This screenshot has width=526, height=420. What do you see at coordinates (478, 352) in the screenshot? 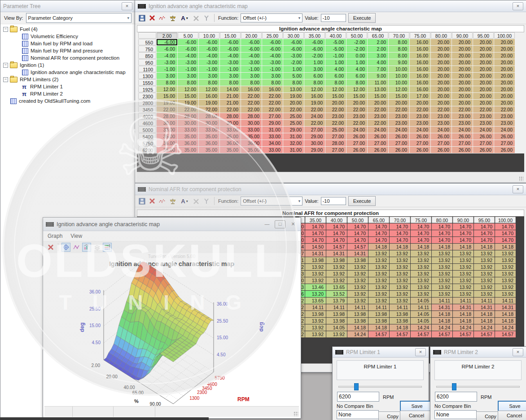
I see `rpm-limiter-2-titlebar: RPM Limiter 2 ×` at bounding box center [478, 352].